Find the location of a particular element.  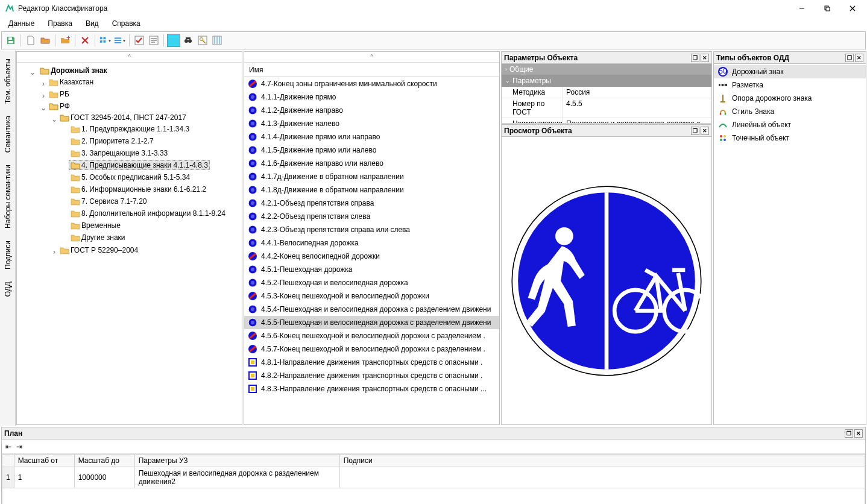

new-doc-icon is located at coordinates (31, 40).